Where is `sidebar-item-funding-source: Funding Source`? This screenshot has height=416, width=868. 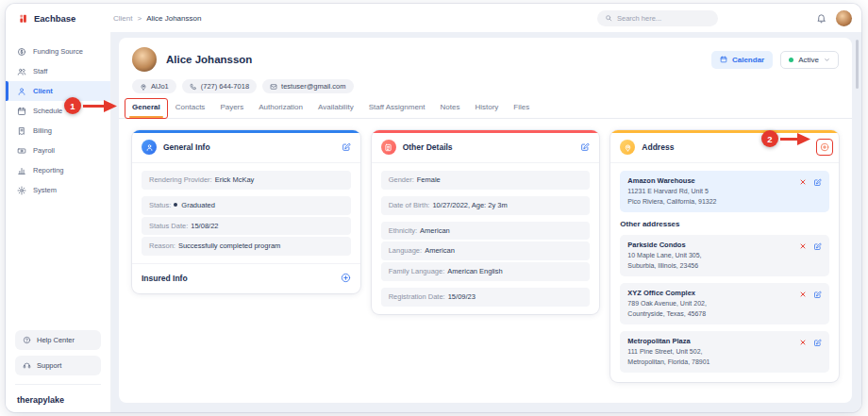 sidebar-item-funding-source: Funding Source is located at coordinates (58, 51).